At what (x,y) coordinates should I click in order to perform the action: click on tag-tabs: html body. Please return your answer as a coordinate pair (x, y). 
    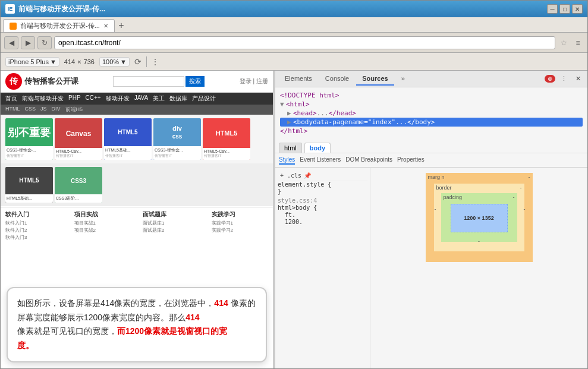
    Looking at the image, I should click on (432, 146).